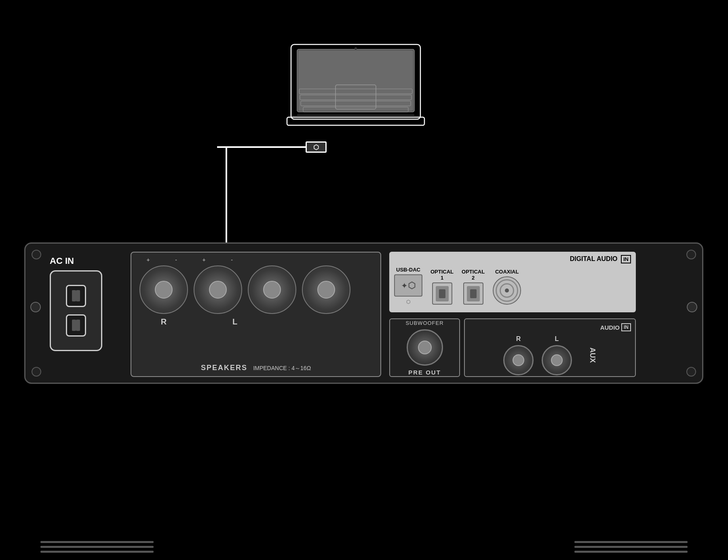 Image resolution: width=728 pixels, height=560 pixels. I want to click on side-screw-right, so click(692, 307).